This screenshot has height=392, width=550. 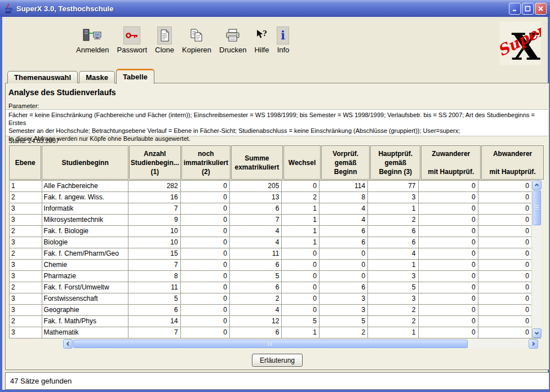 What do you see at coordinates (86, 254) in the screenshot?
I see `table-cell: Fak. f. Chem/Pharm/Geo` at bounding box center [86, 254].